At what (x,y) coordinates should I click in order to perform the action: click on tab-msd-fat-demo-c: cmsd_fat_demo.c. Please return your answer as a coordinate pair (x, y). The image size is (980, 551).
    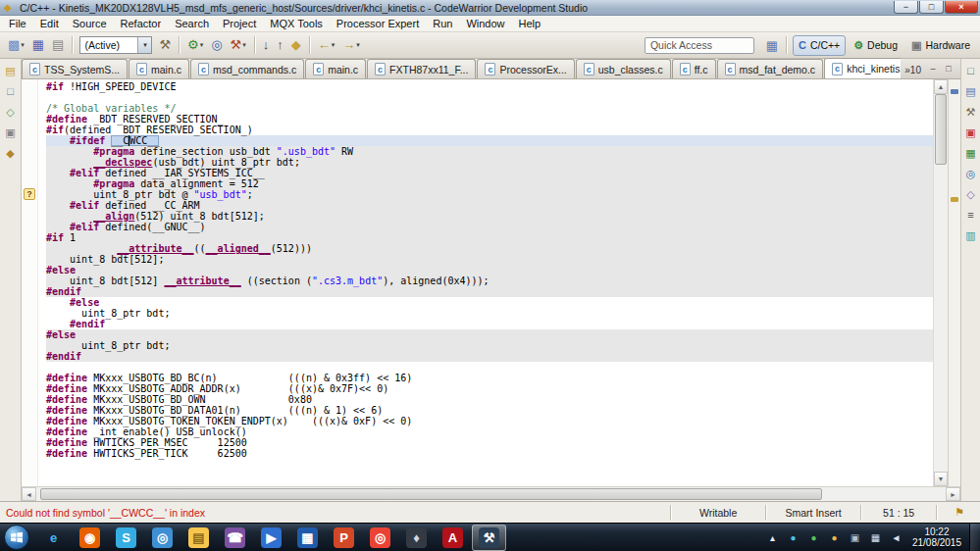
    Looking at the image, I should click on (771, 69).